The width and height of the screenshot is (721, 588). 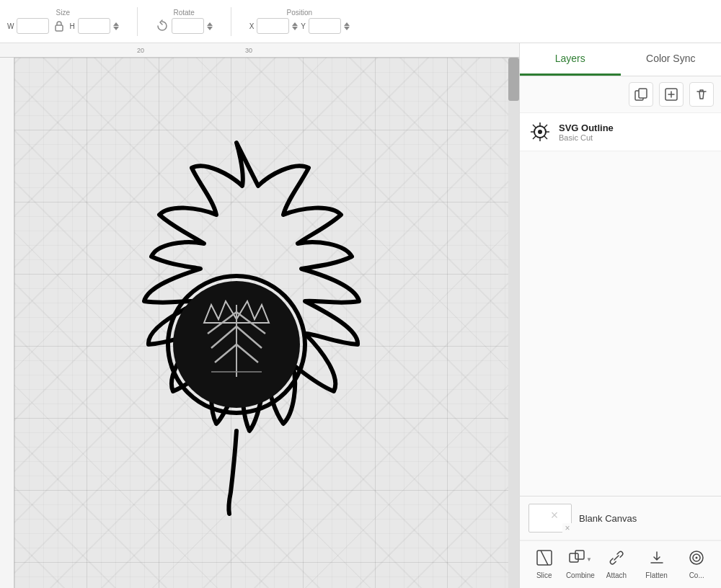 What do you see at coordinates (63, 26) in the screenshot?
I see `size-inputs: W H` at bounding box center [63, 26].